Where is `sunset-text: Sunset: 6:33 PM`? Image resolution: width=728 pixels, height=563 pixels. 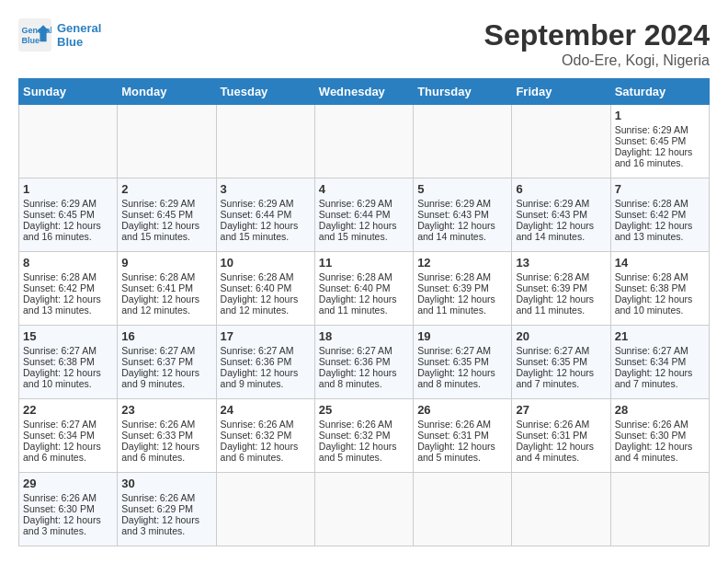 sunset-text: Sunset: 6:33 PM is located at coordinates (166, 435).